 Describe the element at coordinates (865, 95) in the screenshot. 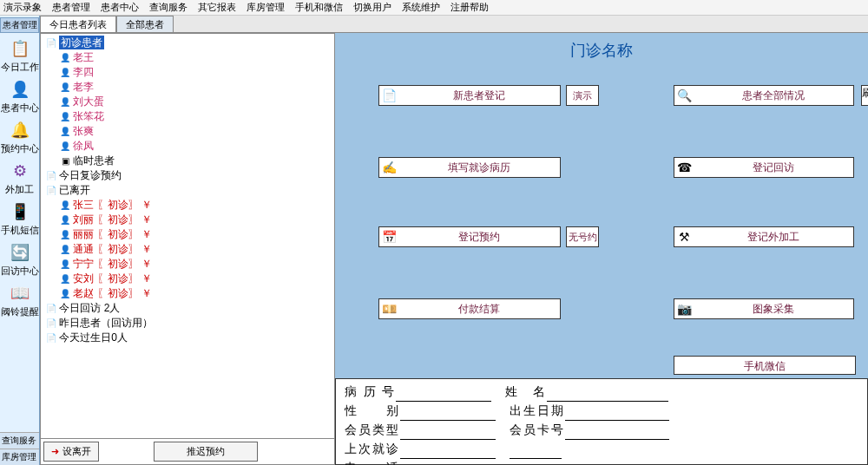

I see `refresh-button: 刷` at that location.